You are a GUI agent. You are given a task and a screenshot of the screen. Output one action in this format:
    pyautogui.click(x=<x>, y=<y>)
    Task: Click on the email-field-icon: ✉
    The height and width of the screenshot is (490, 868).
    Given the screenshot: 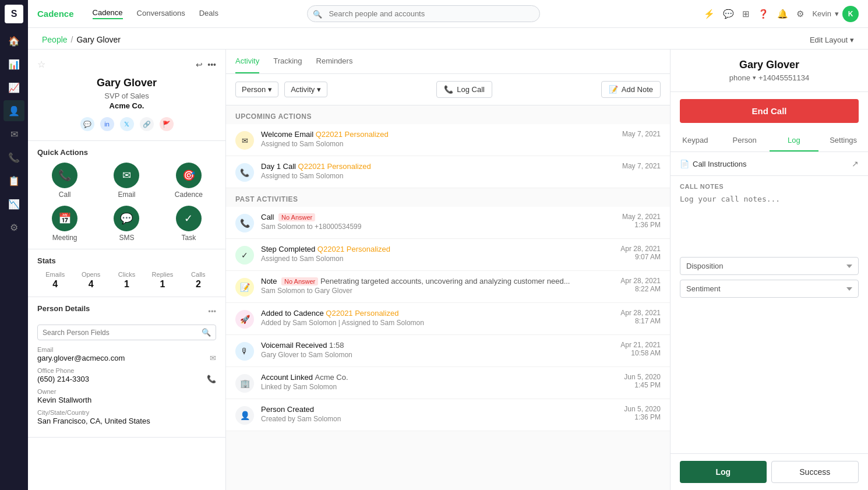 What is the action you would take?
    pyautogui.click(x=213, y=358)
    